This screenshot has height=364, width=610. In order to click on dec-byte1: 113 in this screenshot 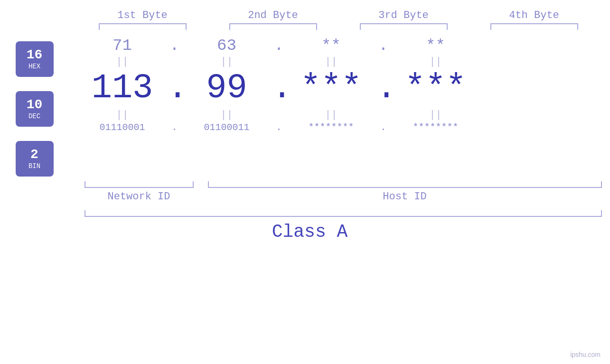, I will do `click(122, 88)`.